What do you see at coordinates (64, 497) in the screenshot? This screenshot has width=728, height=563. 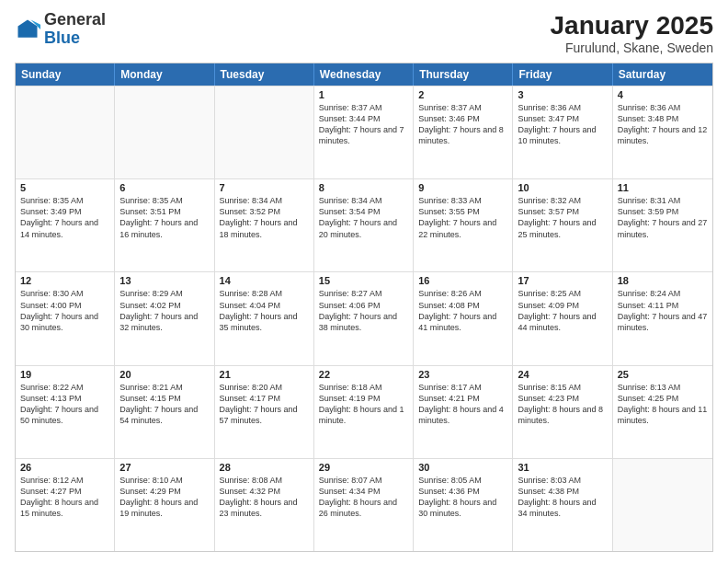 I see `cell-info: Sunrise: 8:12 AM Sunset: 4:27 PM Dayligh…` at bounding box center [64, 497].